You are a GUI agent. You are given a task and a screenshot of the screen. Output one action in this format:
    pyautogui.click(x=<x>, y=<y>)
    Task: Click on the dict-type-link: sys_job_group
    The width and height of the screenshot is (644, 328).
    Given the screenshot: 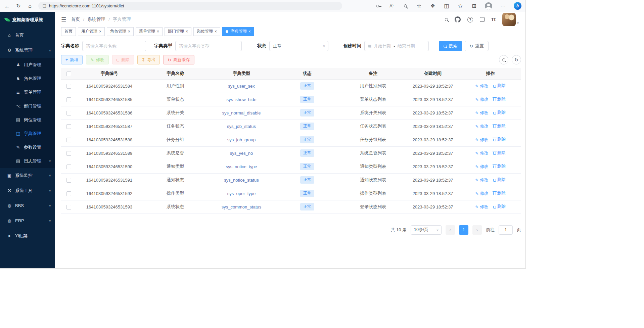 What is the action you would take?
    pyautogui.click(x=242, y=140)
    